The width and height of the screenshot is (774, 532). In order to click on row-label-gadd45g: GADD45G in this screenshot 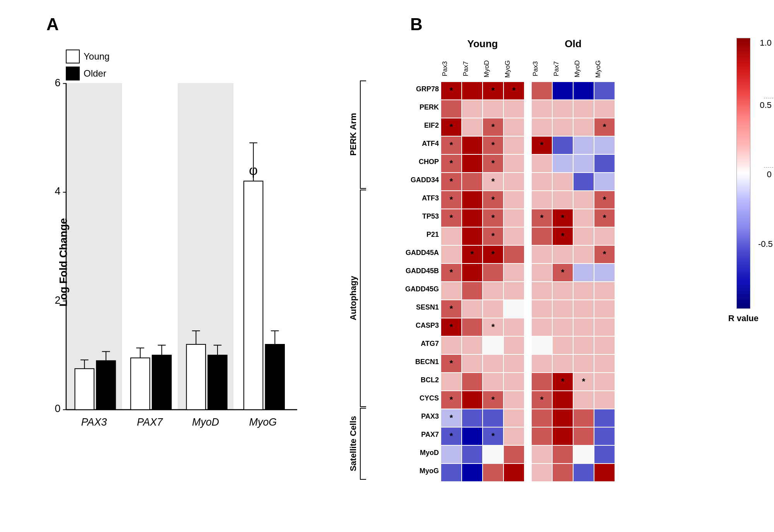, I will do `click(424, 289)`.